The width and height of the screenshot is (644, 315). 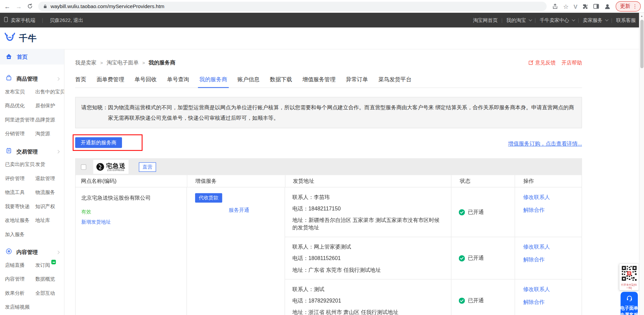 I want to click on sidebar-item: 全部互动, so click(x=45, y=293).